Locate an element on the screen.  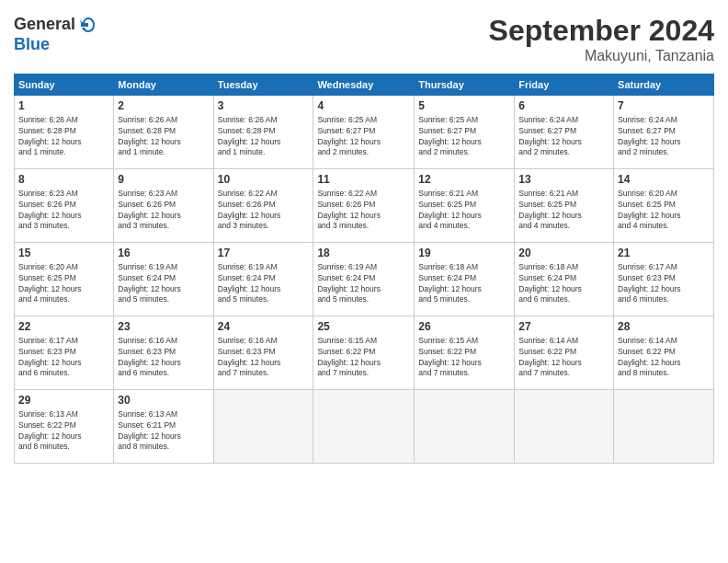
logo: General Blue is located at coordinates (57, 34).